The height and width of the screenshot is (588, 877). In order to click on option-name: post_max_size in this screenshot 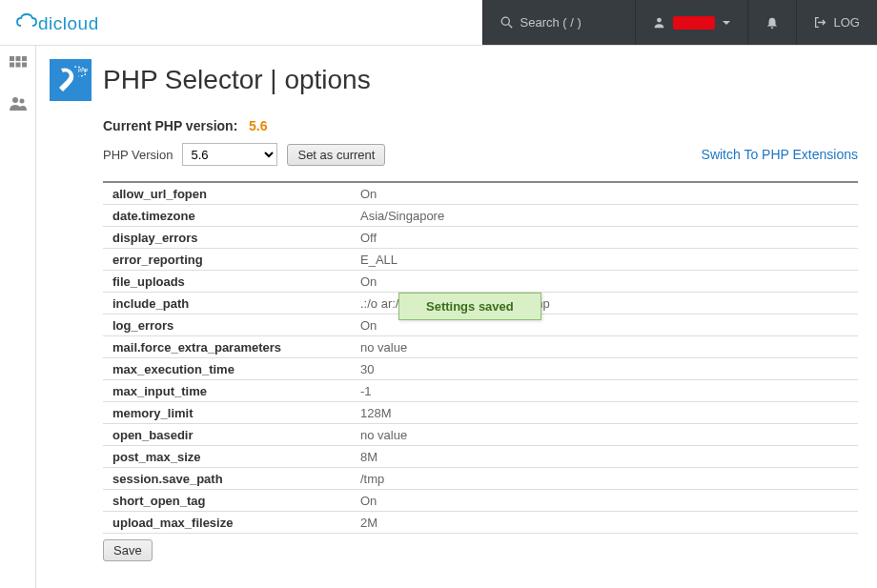, I will do `click(232, 457)`.